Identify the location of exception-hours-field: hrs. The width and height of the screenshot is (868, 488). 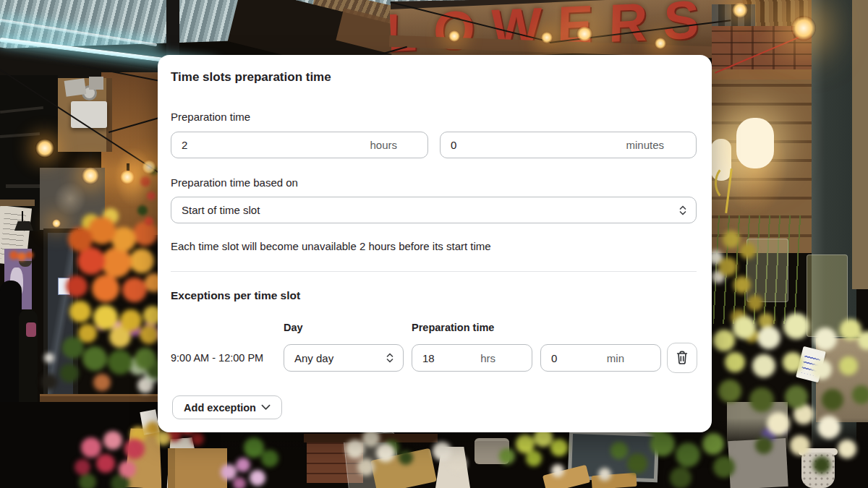
(472, 358).